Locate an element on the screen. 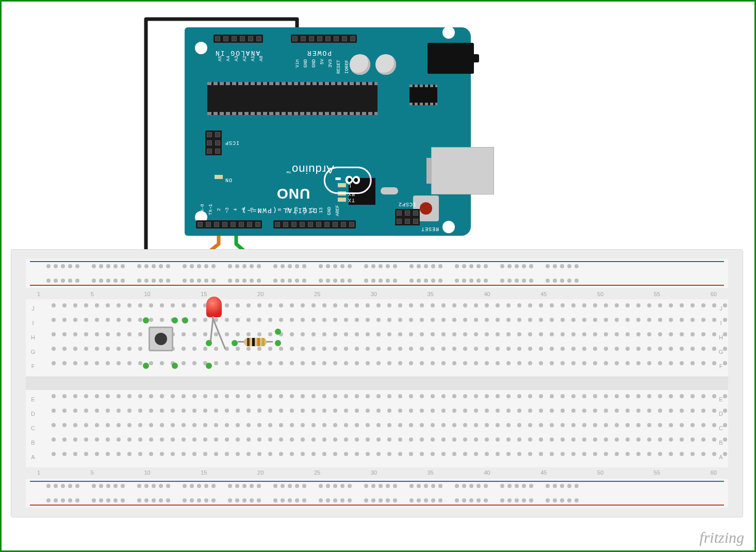 The height and width of the screenshot is (552, 756). pin-5: ~5 is located at coordinates (244, 210).